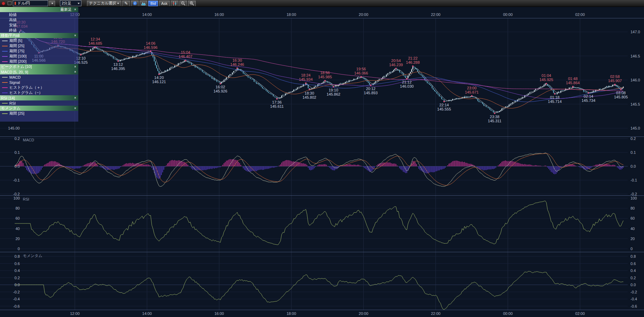  Describe the element at coordinates (220, 91) in the screenshot. I see `svg-text: 145.926` at that location.